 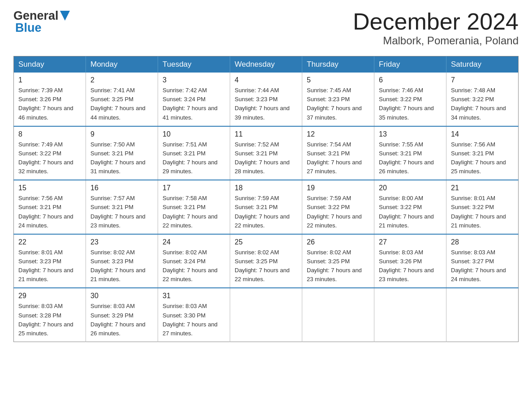 I want to click on day-number: 4, so click(x=266, y=80).